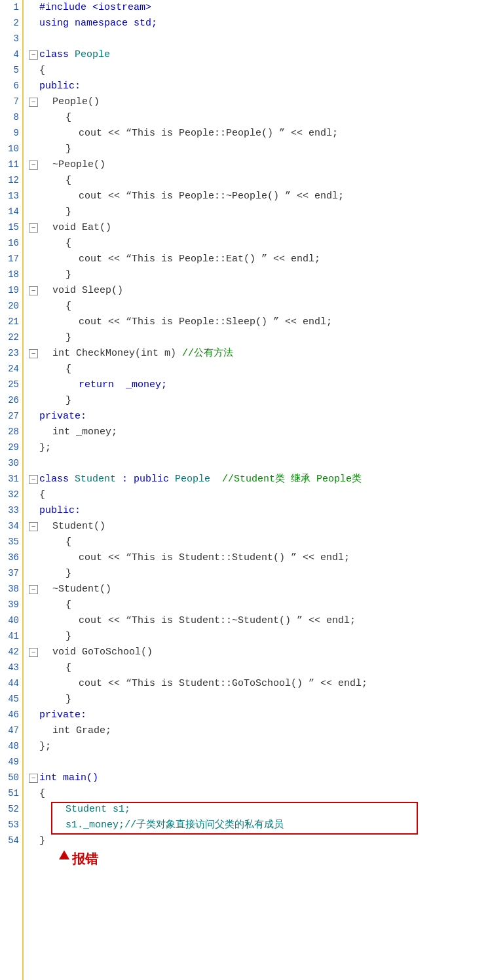  I want to click on code-line: −~Student(), so click(258, 590).